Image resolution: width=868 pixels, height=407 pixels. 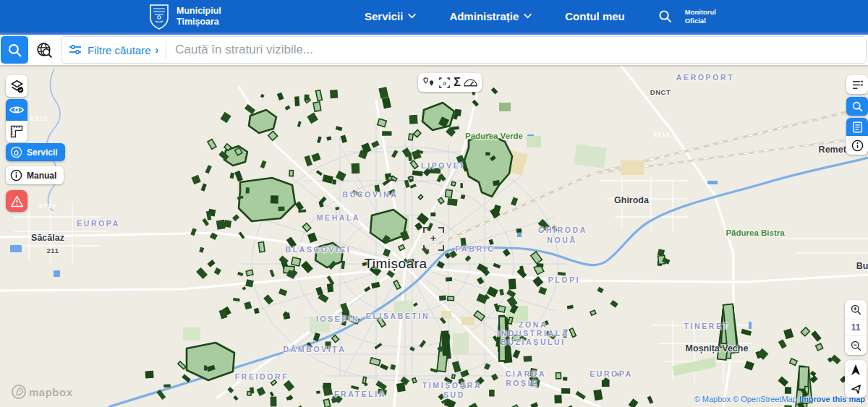 What do you see at coordinates (119, 51) in the screenshot?
I see `filter-search-label: Filtre căutare` at bounding box center [119, 51].